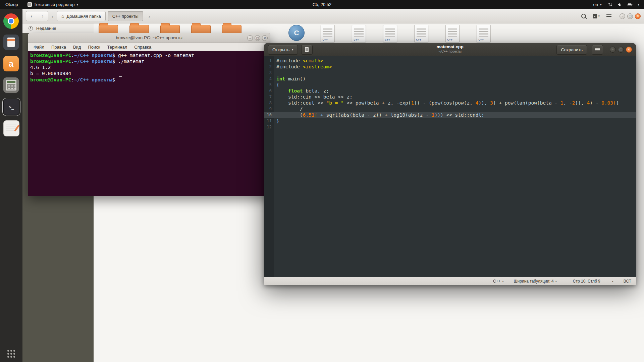 This screenshot has width=644, height=362. Describe the element at coordinates (11, 354) in the screenshot. I see `show-applications-button` at that location.